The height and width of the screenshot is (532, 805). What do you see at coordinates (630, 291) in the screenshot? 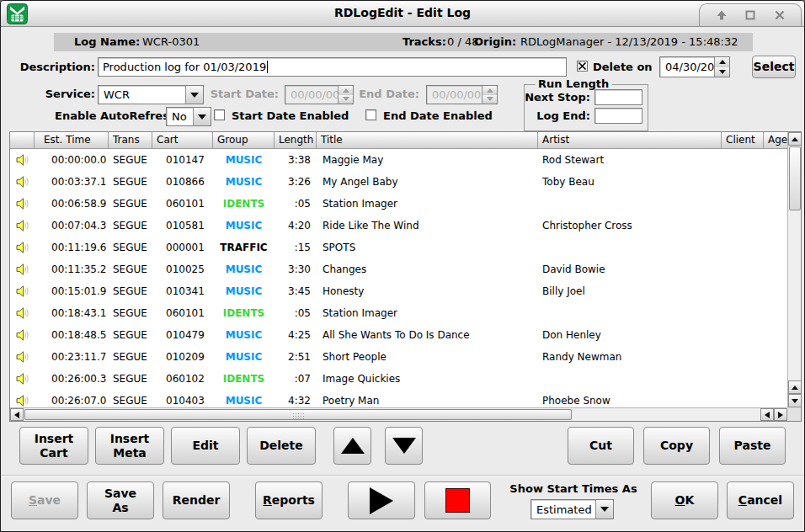
I see `cell-artist: Billy Joel` at bounding box center [630, 291].